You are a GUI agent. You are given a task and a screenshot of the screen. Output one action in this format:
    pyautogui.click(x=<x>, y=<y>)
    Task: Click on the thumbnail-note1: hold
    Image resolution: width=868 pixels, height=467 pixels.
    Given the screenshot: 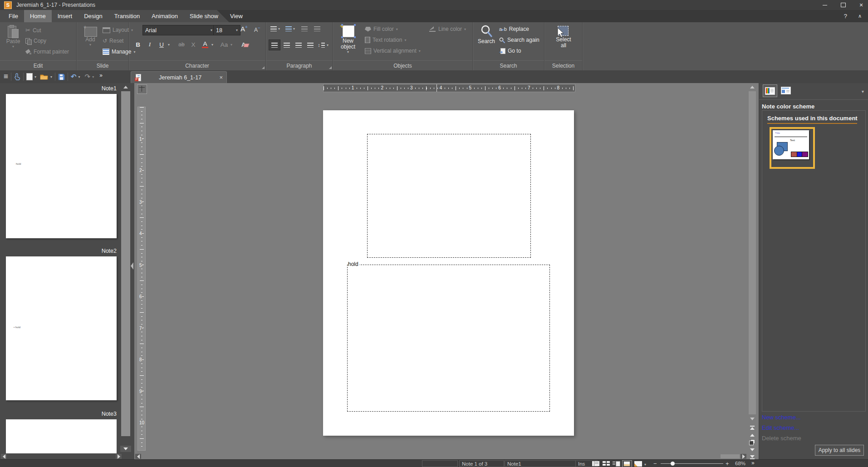 What is the action you would take?
    pyautogui.click(x=61, y=166)
    